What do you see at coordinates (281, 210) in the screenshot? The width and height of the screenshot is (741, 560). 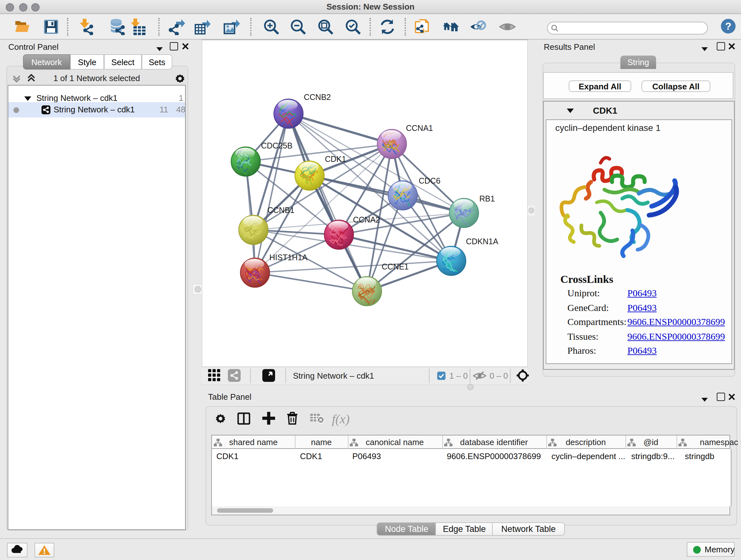 I see `svg-text: CCNB1` at bounding box center [281, 210].